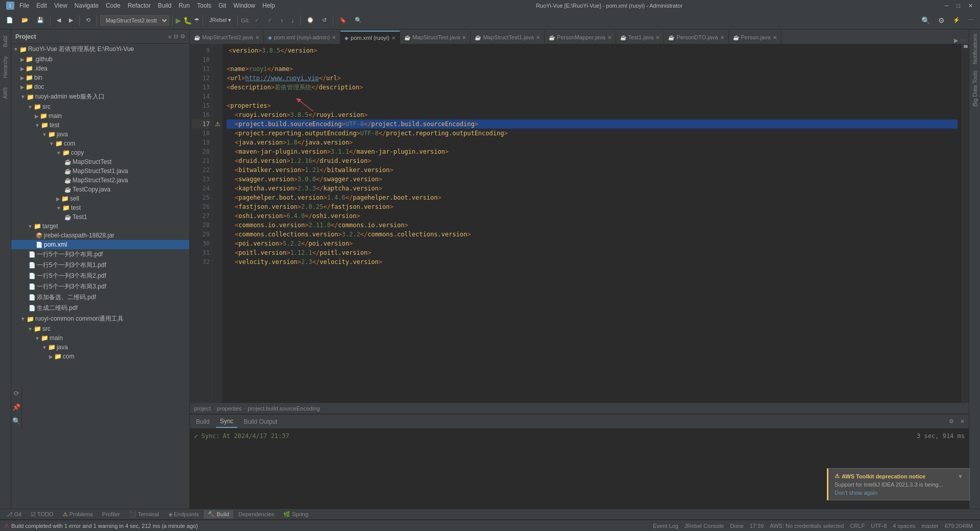 This screenshot has width=980, height=531. I want to click on maximize-button: □, so click(959, 6).